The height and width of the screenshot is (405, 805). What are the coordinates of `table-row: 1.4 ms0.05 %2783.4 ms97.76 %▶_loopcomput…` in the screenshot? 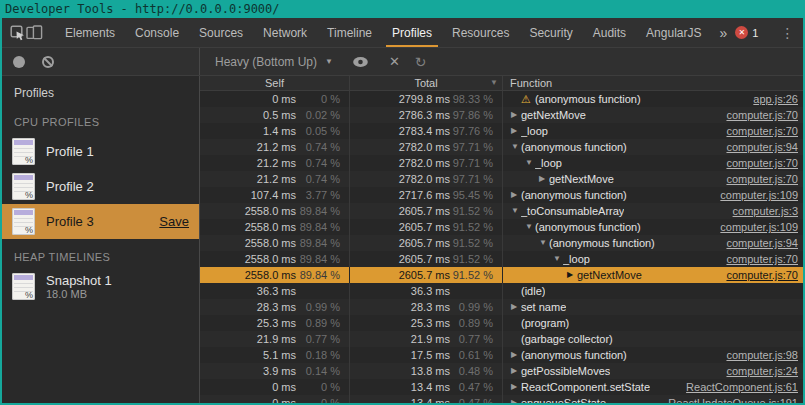 It's located at (502, 131).